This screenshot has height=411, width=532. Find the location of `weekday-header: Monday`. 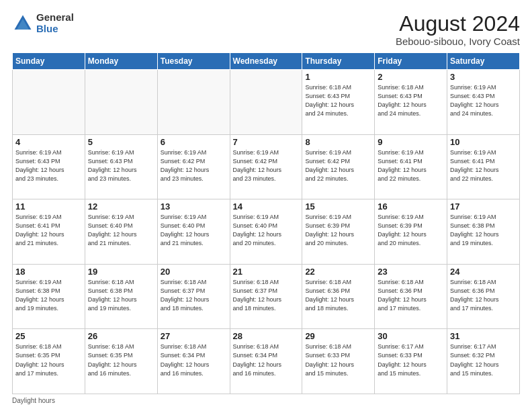

weekday-header: Monday is located at coordinates (121, 62).